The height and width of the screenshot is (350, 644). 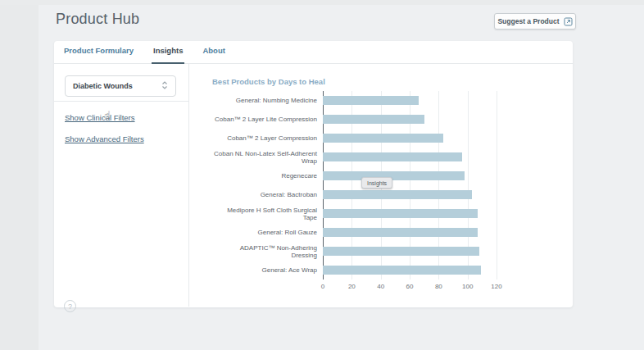 I want to click on tab-product-formulary: Product Formulary, so click(x=98, y=52).